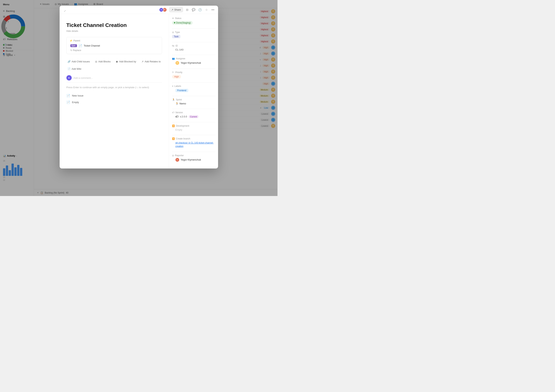 The width and height of the screenshot is (555, 392). What do you see at coordinates (194, 48) in the screenshot?
I see `id-section: № ID CL-143` at bounding box center [194, 48].